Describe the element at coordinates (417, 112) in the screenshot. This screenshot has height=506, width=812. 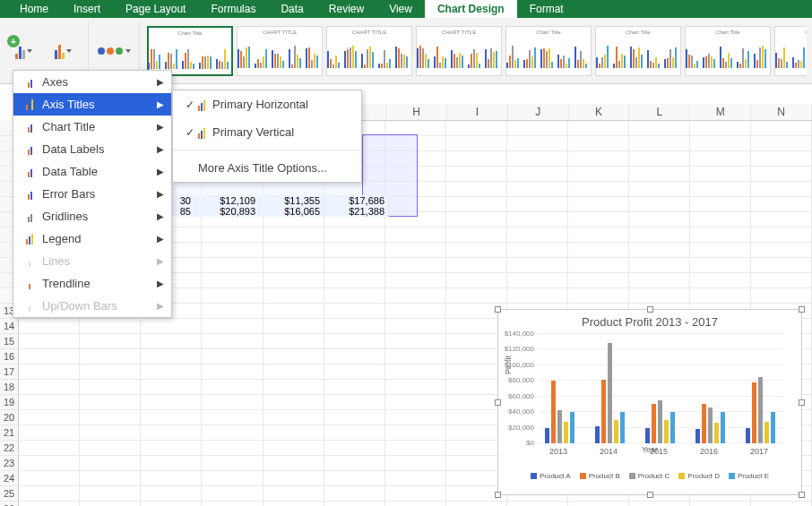
I see `column-header: H` at that location.